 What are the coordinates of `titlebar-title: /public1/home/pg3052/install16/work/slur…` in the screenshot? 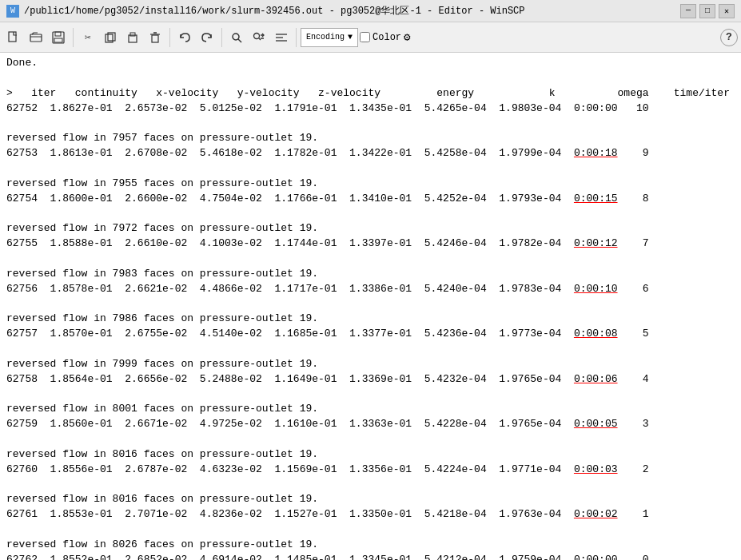 It's located at (275, 11).